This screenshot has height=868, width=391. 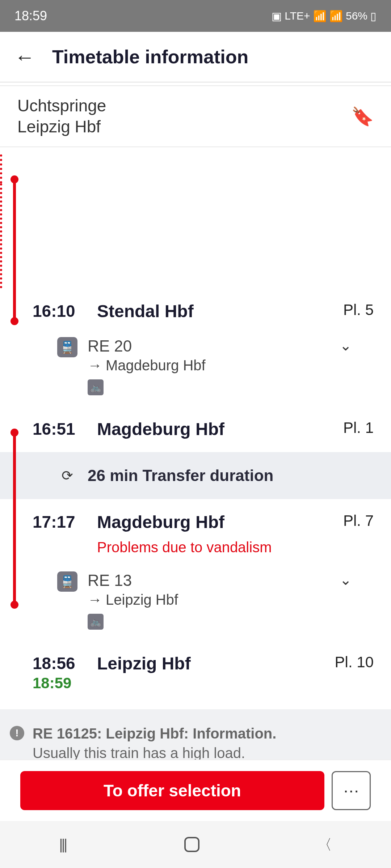 I want to click on action-bar: To offer selection ⋯, so click(x=196, y=790).